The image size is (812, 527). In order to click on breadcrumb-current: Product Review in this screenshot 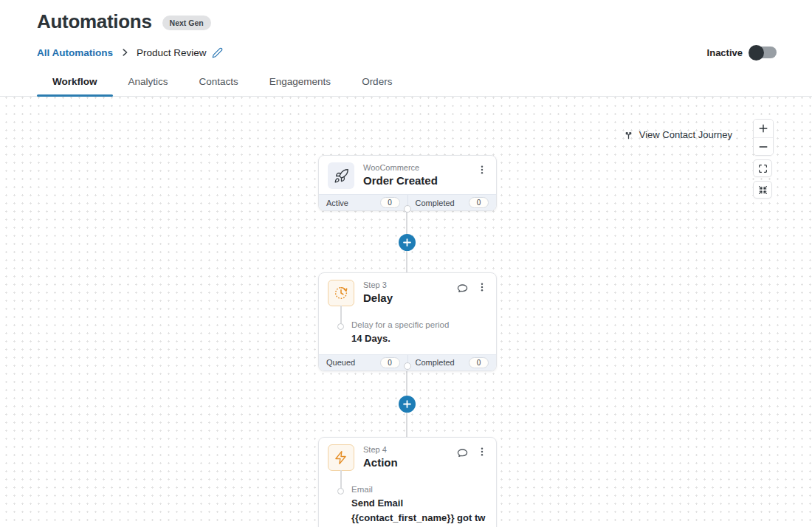, I will do `click(171, 53)`.